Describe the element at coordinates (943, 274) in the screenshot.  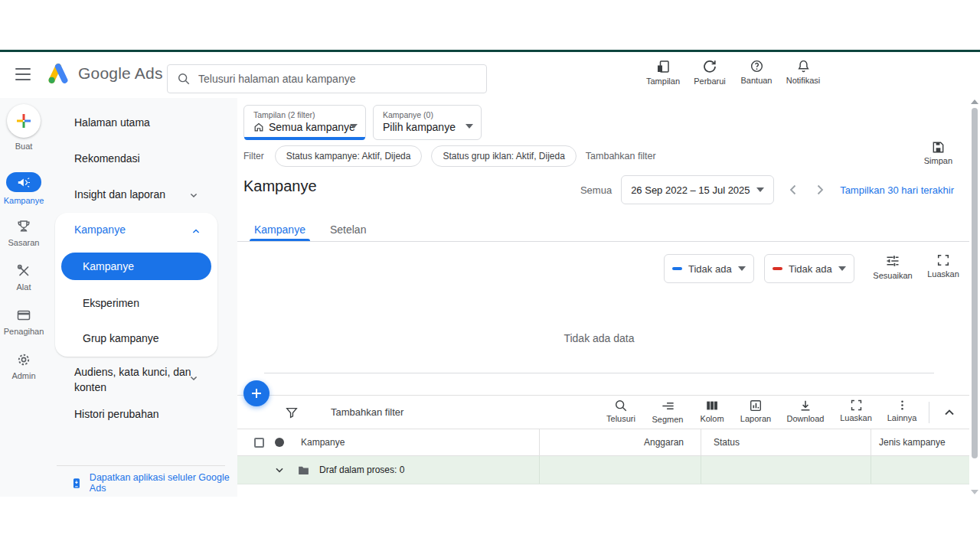
I see `expand-chart-label: Luaskan` at that location.